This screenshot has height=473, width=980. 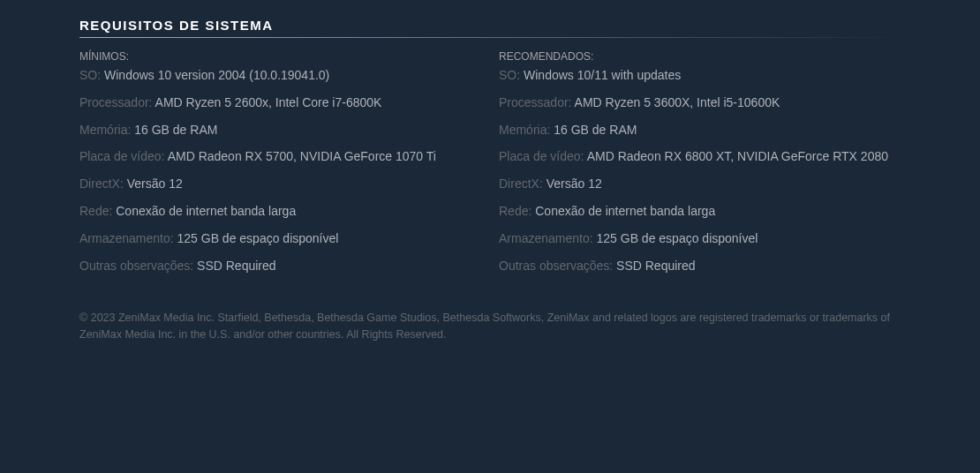 I want to click on spec-value: Windows 10/11 with updates, so click(x=602, y=75).